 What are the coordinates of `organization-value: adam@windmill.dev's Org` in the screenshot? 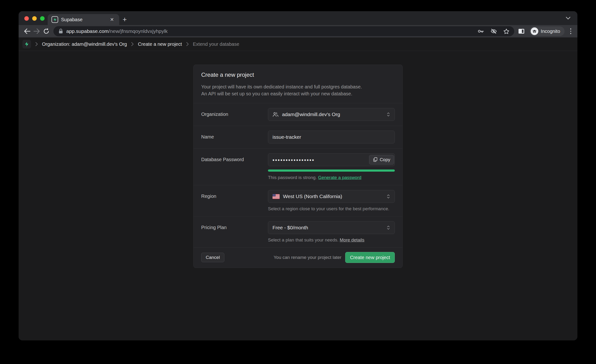 It's located at (311, 114).